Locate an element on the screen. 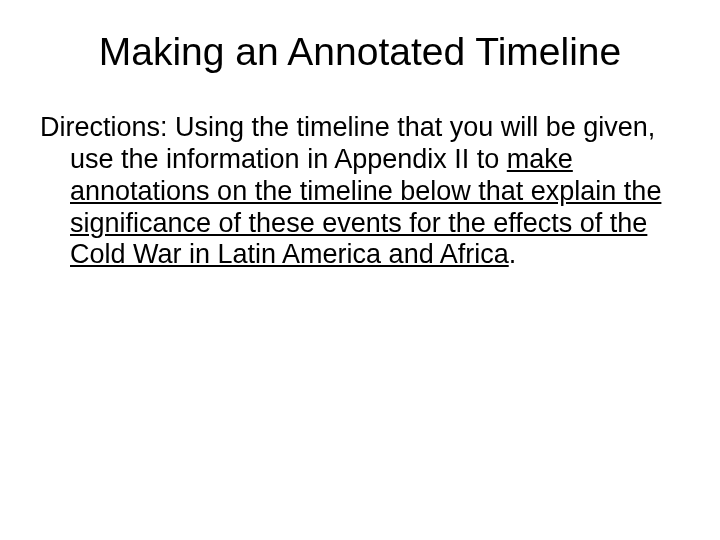 The width and height of the screenshot is (720, 540). slide-title: Making an Annotated Timeline is located at coordinates (360, 52).